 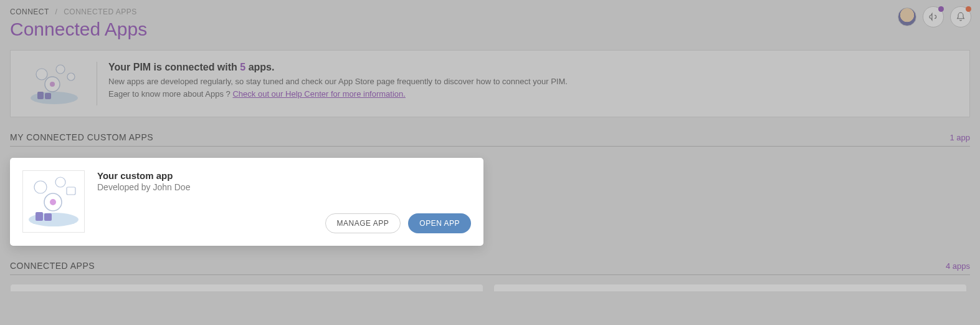 What do you see at coordinates (907, 17) in the screenshot?
I see `avatar` at bounding box center [907, 17].